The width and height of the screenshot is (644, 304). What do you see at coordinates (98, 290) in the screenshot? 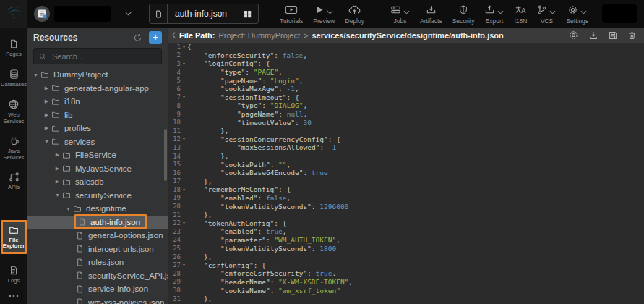
I see `tree-item-service-info-json: service-info.json` at bounding box center [98, 290].